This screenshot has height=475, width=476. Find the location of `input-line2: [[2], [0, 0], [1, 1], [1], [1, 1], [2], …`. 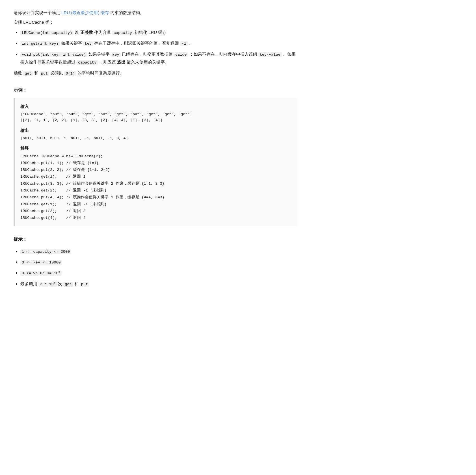

input-line2: [[2], [0, 0], [1, 1], [1], [1, 1], [2], … is located at coordinates (156, 120).